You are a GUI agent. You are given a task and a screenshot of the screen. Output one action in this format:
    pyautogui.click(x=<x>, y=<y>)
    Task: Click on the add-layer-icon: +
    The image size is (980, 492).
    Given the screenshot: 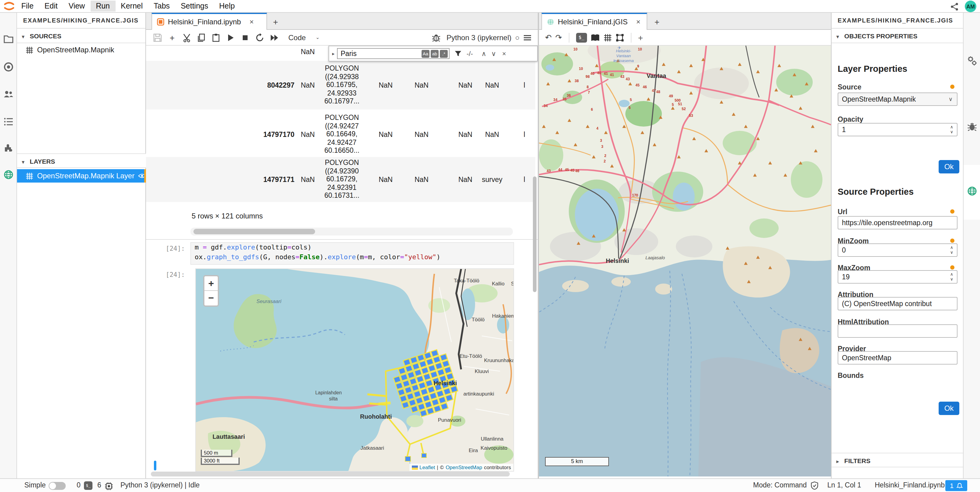 What is the action you would take?
    pyautogui.click(x=641, y=37)
    